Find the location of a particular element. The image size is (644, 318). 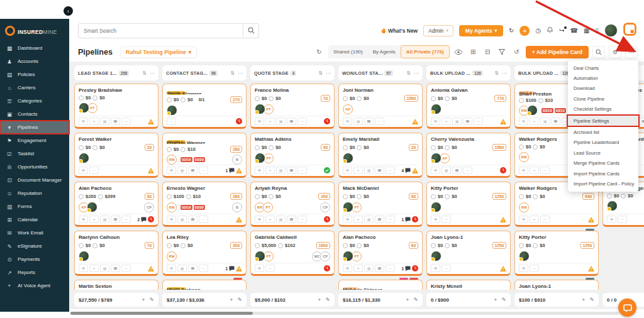

menu-item-pipeline-settings: Pipeline Settings is located at coordinates (603, 121).